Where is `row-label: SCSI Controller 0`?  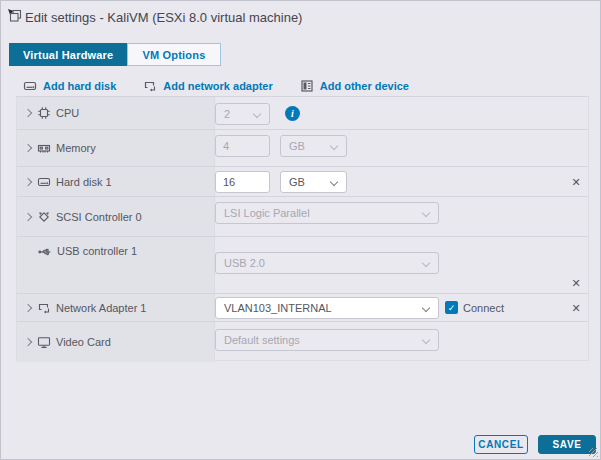
row-label: SCSI Controller 0 is located at coordinates (99, 217).